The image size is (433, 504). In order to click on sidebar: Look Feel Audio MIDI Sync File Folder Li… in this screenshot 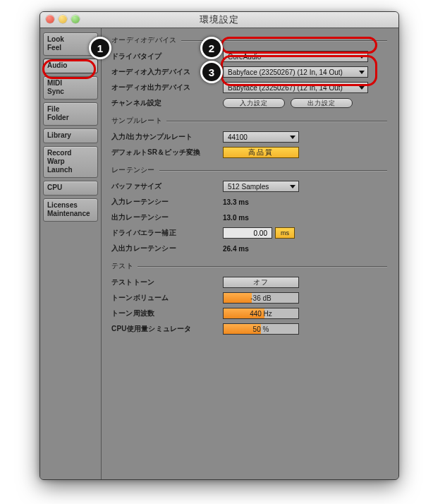, I will do `click(71, 254)`.